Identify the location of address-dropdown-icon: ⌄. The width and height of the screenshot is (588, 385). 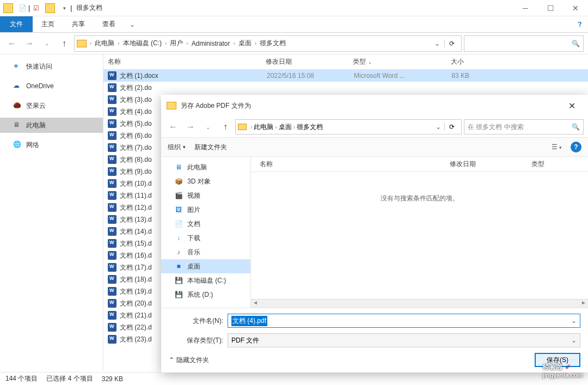
(437, 44).